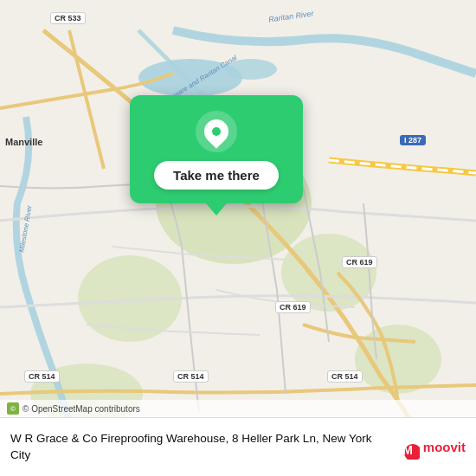 The image size is (476, 476). I want to click on moovit-text: moovit, so click(445, 447).